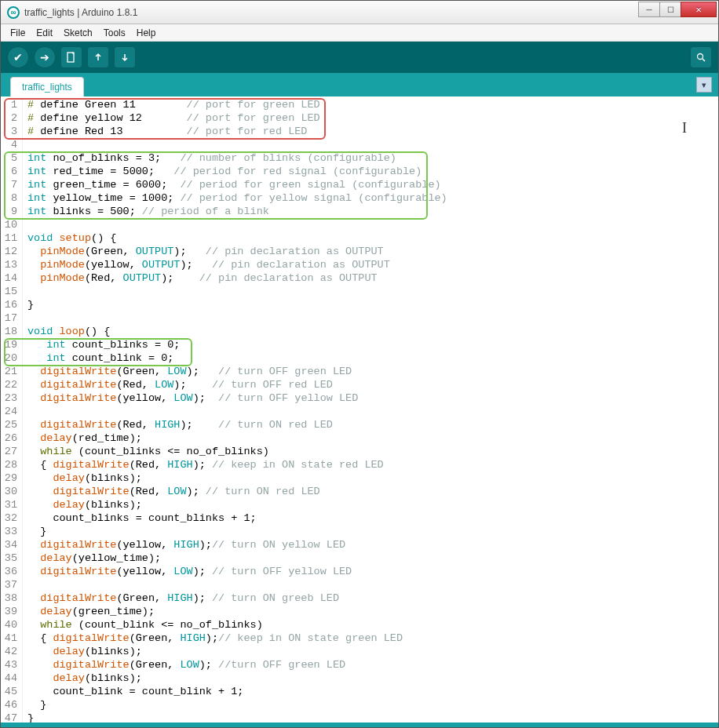 Image resolution: width=719 pixels, height=728 pixels. I want to click on new-sketch-button, so click(71, 57).